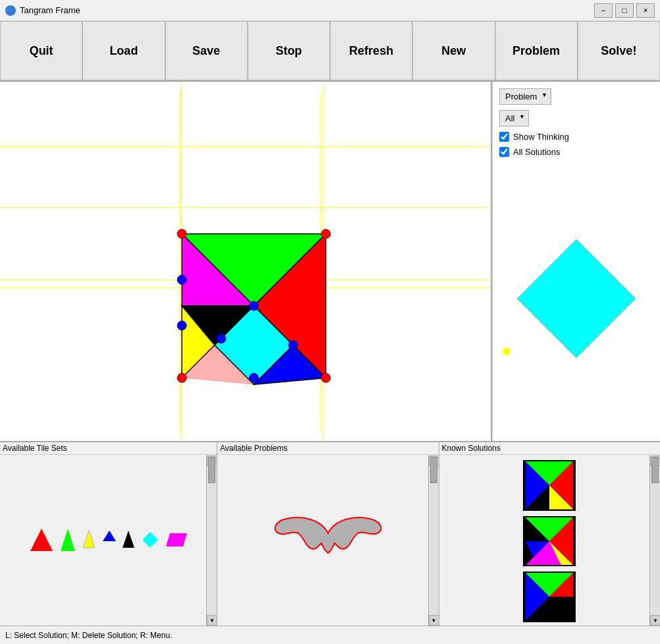 The height and width of the screenshot is (644, 660). What do you see at coordinates (109, 540) in the screenshot?
I see `tile-blue-triangle` at bounding box center [109, 540].